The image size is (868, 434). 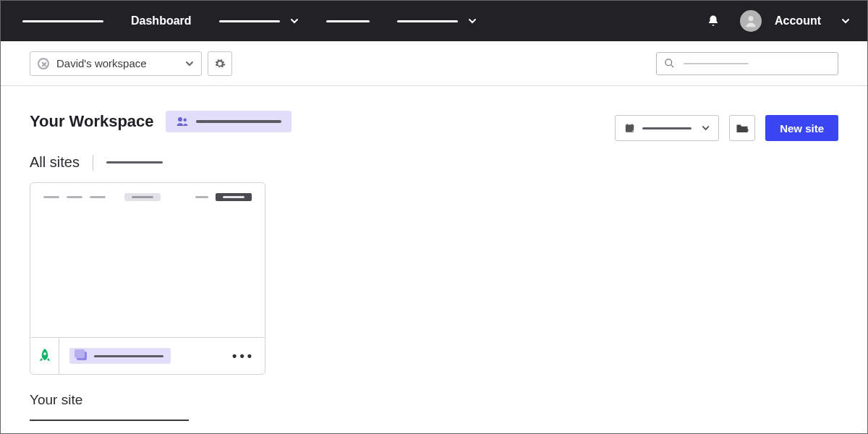 I want to click on site-more-button: •••, so click(x=243, y=356).